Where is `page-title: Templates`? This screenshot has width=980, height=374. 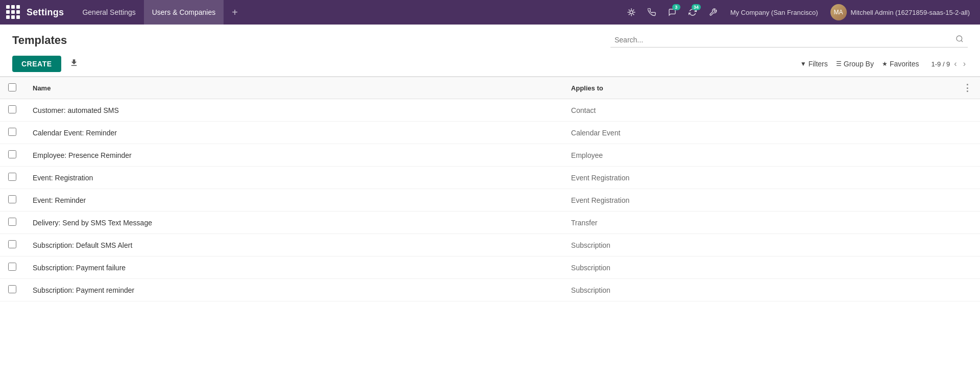
page-title: Templates is located at coordinates (307, 40).